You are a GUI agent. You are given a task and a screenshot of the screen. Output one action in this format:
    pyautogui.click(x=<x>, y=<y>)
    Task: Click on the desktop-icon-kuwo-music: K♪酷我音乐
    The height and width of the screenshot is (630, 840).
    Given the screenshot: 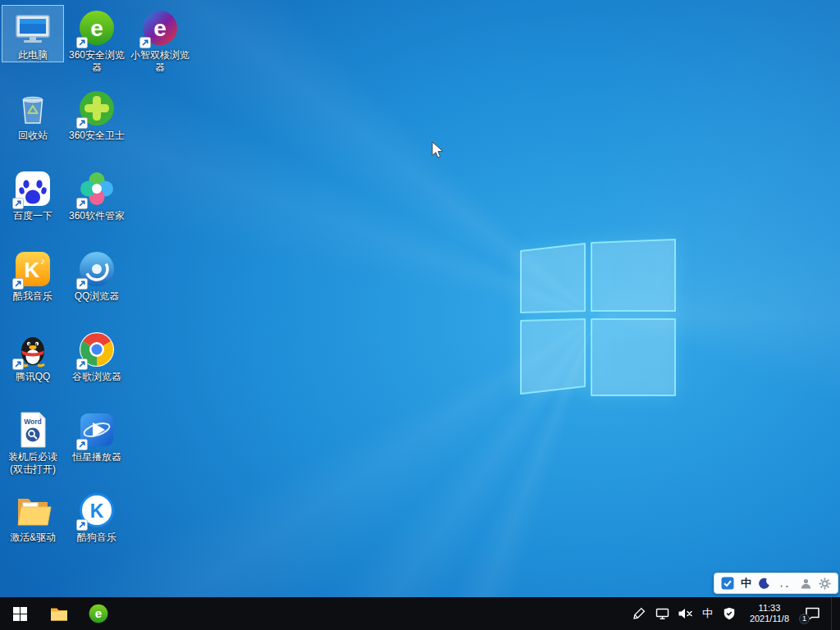 What is the action you would take?
    pyautogui.click(x=33, y=275)
    